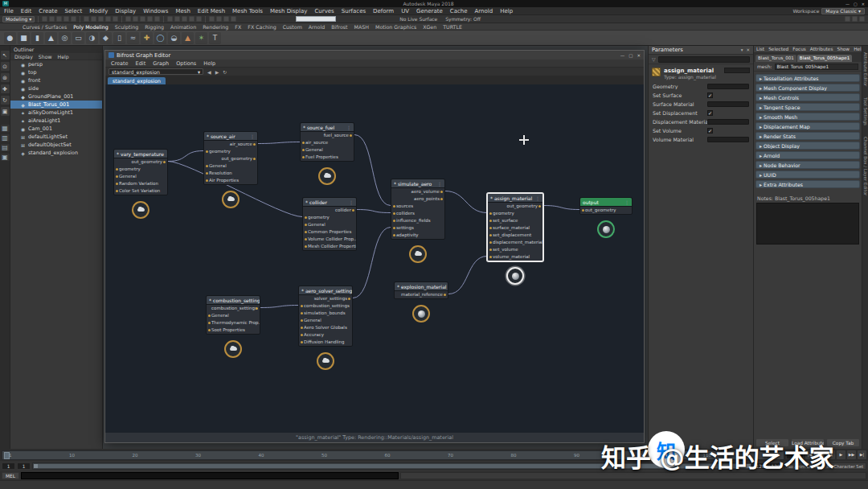  Describe the element at coordinates (238, 27) in the screenshot. I see `shelf-tab-fx: FX` at that location.